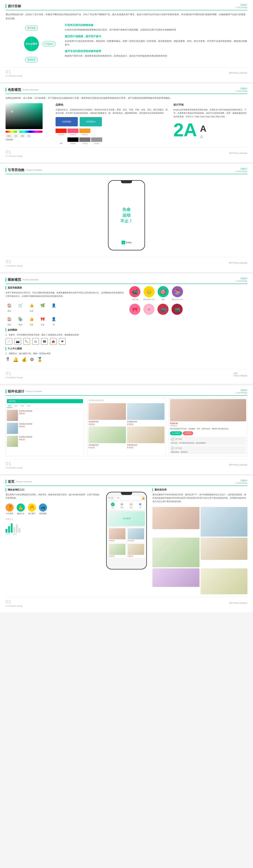 The width and height of the screenshot is (253, 868). I want to click on g-label: 182, so click(22, 136).